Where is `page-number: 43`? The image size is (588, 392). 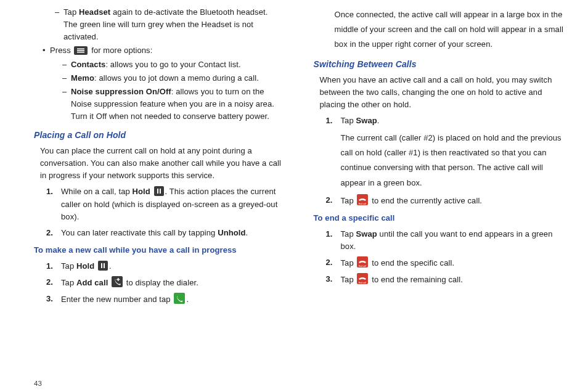 page-number: 43 is located at coordinates (298, 382).